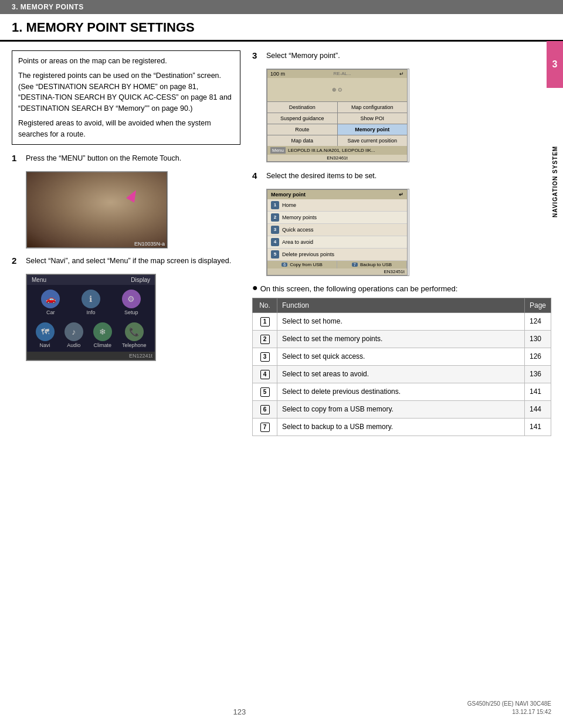 The width and height of the screenshot is (563, 728). What do you see at coordinates (90, 312) in the screenshot?
I see `info-label: Info` at bounding box center [90, 312].